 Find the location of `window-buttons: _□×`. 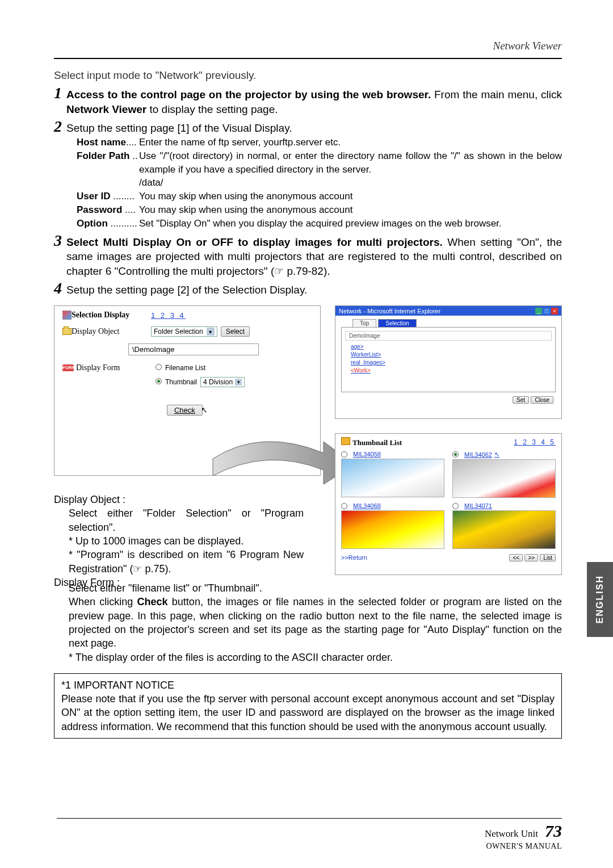

window-buttons: _□× is located at coordinates (546, 311).